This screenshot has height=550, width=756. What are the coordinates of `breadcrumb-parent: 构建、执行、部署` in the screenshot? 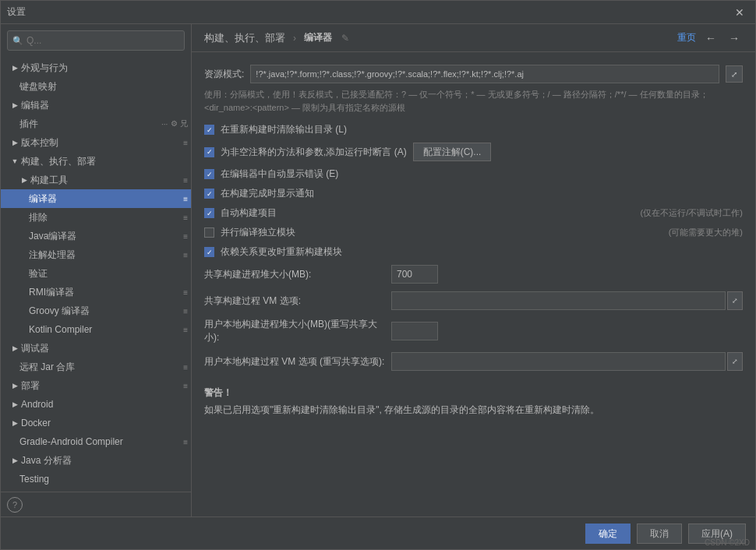 It's located at (245, 38).